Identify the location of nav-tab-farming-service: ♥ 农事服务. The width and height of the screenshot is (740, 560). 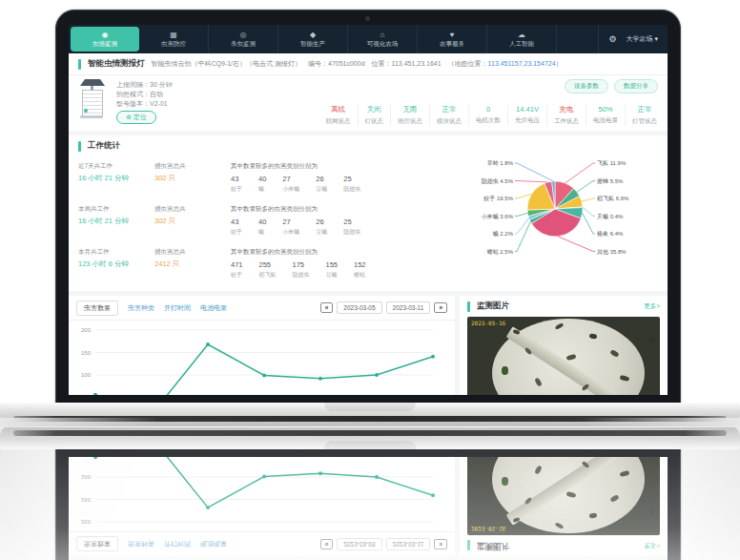
(452, 39).